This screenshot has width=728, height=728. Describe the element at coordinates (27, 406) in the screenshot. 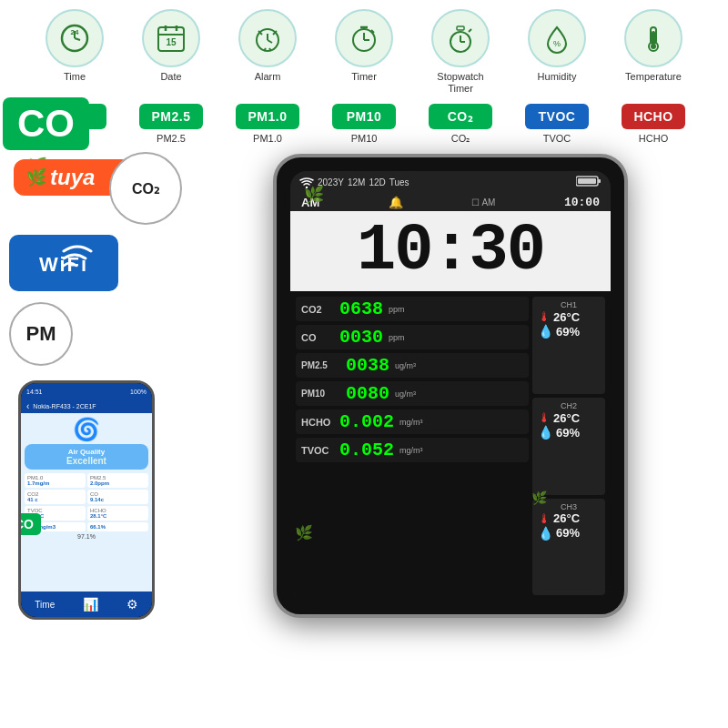

I see `phone-back-icon: ‹` at that location.